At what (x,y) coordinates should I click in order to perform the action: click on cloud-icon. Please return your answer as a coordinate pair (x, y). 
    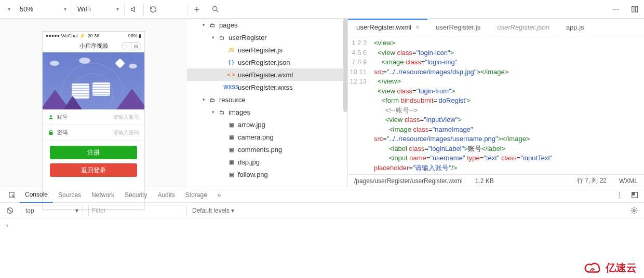
    Looking at the image, I should click on (593, 268).